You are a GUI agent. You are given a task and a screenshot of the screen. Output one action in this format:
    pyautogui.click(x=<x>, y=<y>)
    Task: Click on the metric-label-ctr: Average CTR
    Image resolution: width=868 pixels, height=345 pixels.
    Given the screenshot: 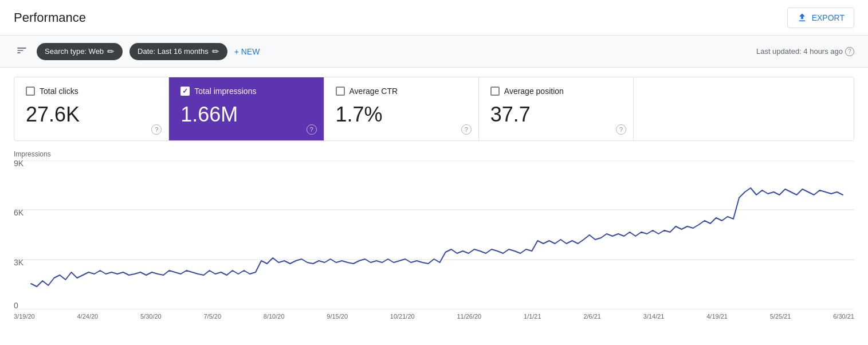 What is the action you would take?
    pyautogui.click(x=374, y=91)
    